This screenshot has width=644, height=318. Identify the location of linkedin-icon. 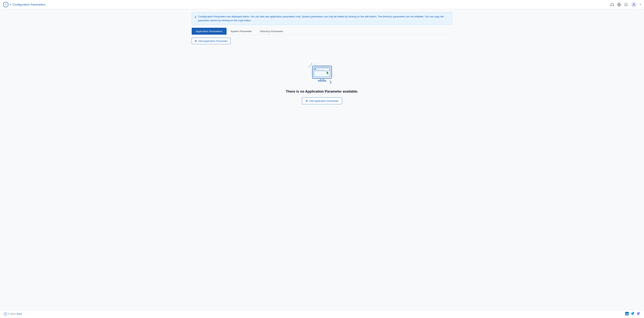
(627, 314).